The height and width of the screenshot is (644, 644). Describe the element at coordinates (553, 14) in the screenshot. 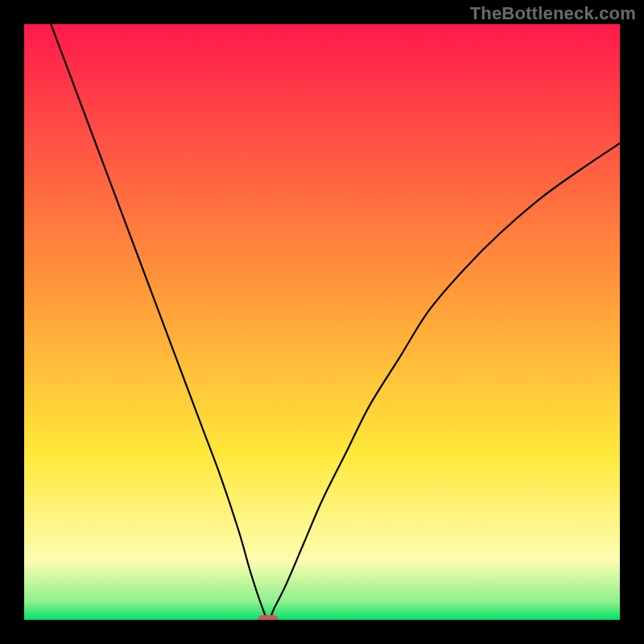

I see `watermark-text: TheBottleneck.com` at that location.